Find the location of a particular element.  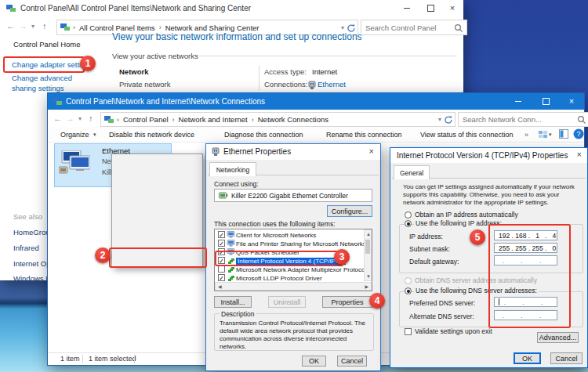

scroll-right-icon: ▶ is located at coordinates (367, 287).